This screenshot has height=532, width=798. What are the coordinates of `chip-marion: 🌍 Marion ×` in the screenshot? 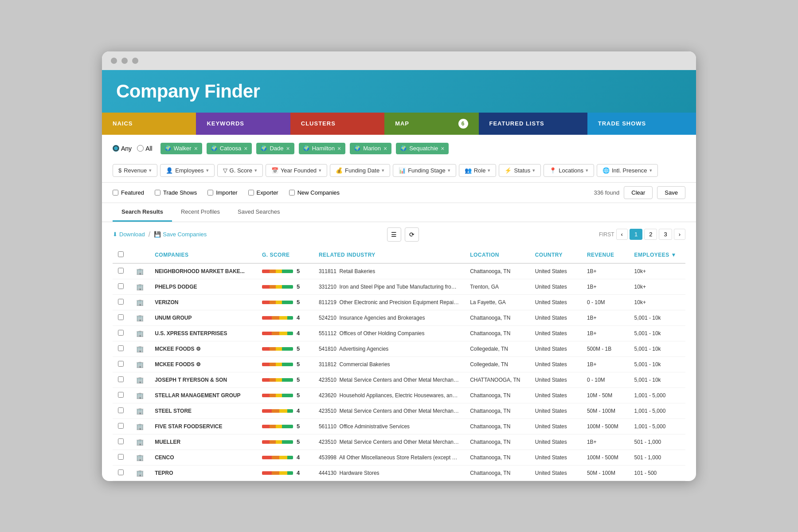 It's located at (371, 149).